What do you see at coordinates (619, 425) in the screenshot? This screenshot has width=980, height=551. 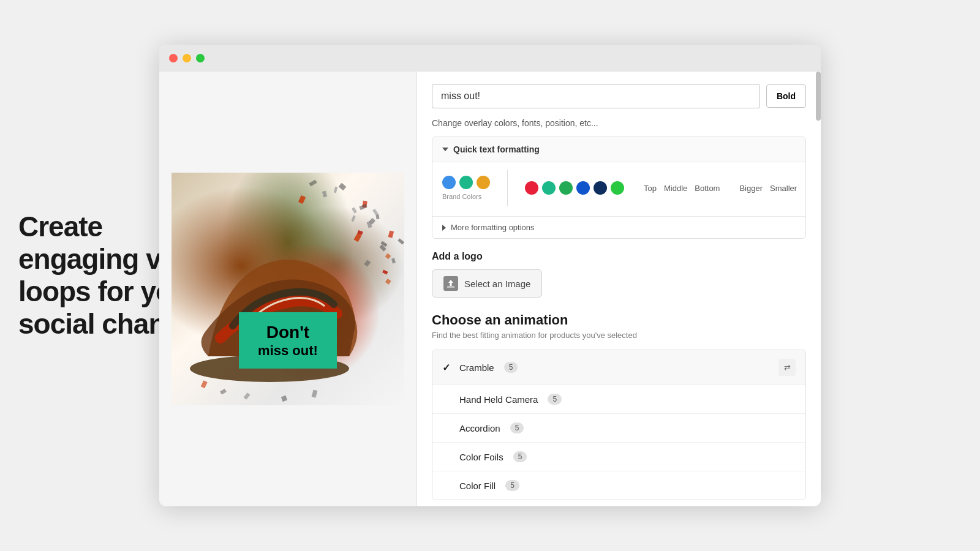 I see `animation-list: ✓ Cramble 5 ⇄ Hand Held Camera 5` at bounding box center [619, 425].